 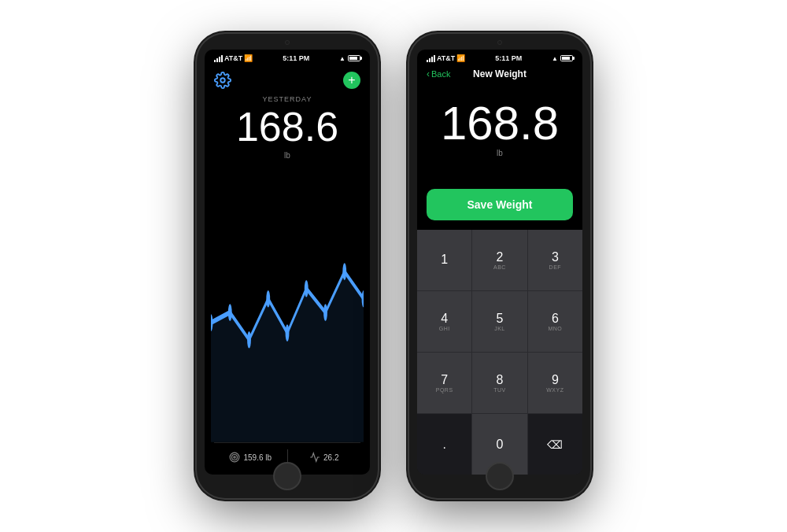 What do you see at coordinates (555, 390) in the screenshot?
I see `key-letters-9: WXYZ` at bounding box center [555, 390].